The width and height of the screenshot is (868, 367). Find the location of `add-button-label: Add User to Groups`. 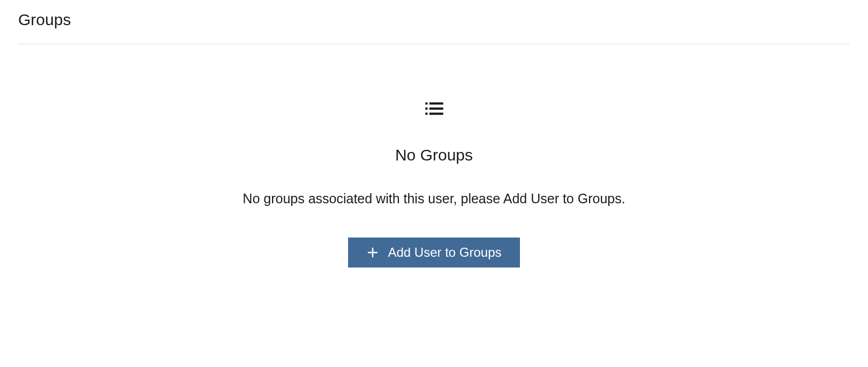

add-button-label: Add User to Groups is located at coordinates (444, 253).